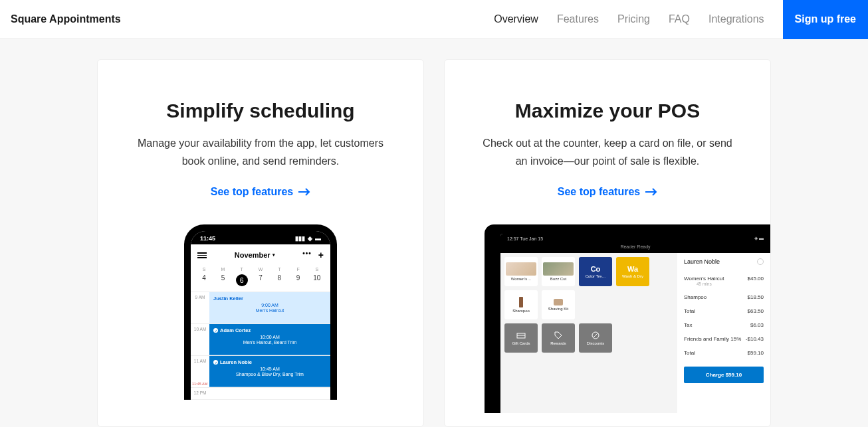 The height and width of the screenshot is (427, 868). What do you see at coordinates (261, 280) in the screenshot?
I see `date-cell: 7` at bounding box center [261, 280].